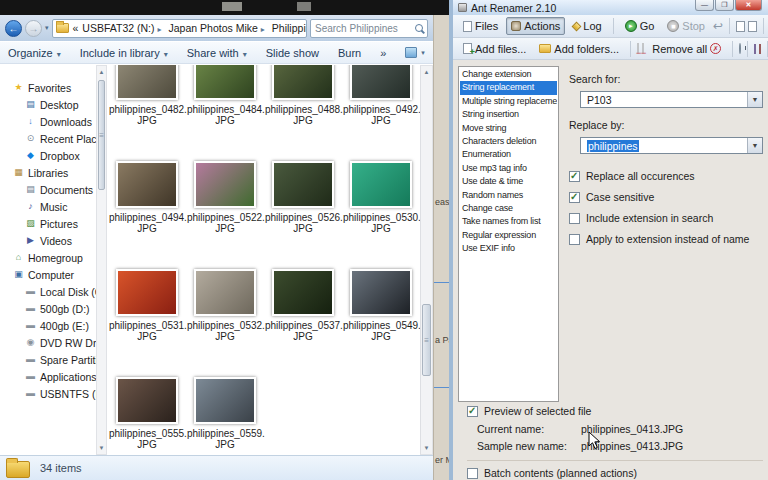  What do you see at coordinates (48, 360) in the screenshot?
I see `sidebar-item: Spare Partition (K:)` at bounding box center [48, 360].